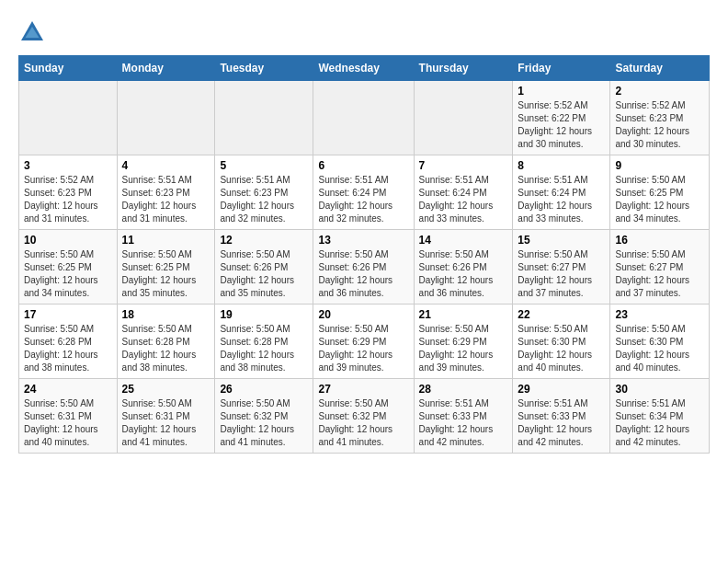 Image resolution: width=728 pixels, height=563 pixels. Describe the element at coordinates (463, 68) in the screenshot. I see `header-day-thursday: Thursday` at that location.